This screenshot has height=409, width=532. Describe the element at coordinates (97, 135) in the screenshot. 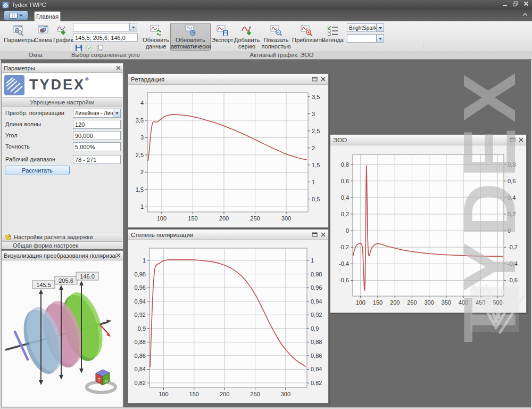

I see `angle-input` at that location.